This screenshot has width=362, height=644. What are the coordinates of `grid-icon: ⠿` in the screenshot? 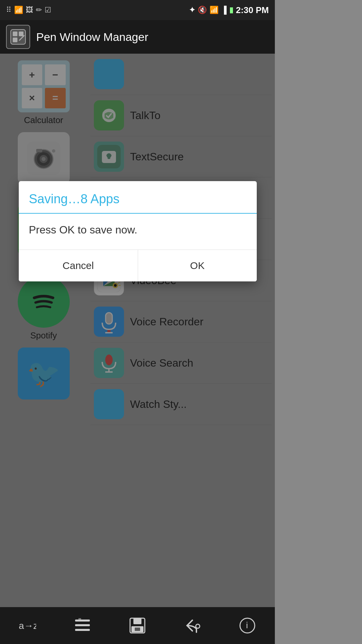 It's located at (9, 10).